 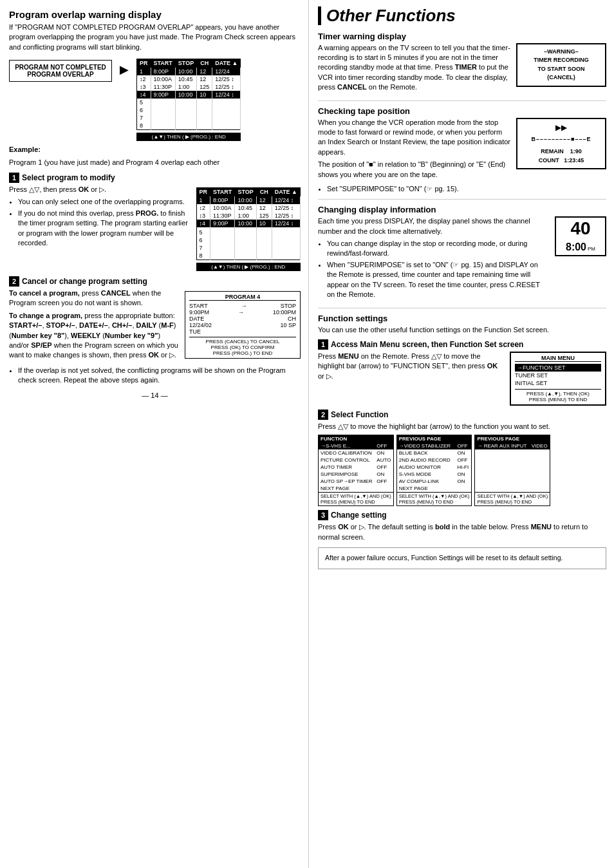 What do you see at coordinates (85, 281) in the screenshot?
I see `step2-title: Cancel or change program setting` at bounding box center [85, 281].